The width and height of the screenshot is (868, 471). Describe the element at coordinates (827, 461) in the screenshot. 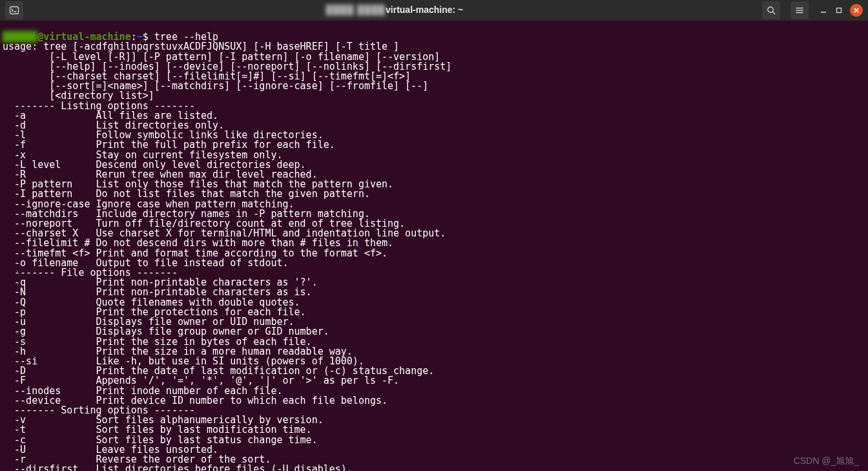

I see `watermark: CSDN @_旭旭_` at that location.